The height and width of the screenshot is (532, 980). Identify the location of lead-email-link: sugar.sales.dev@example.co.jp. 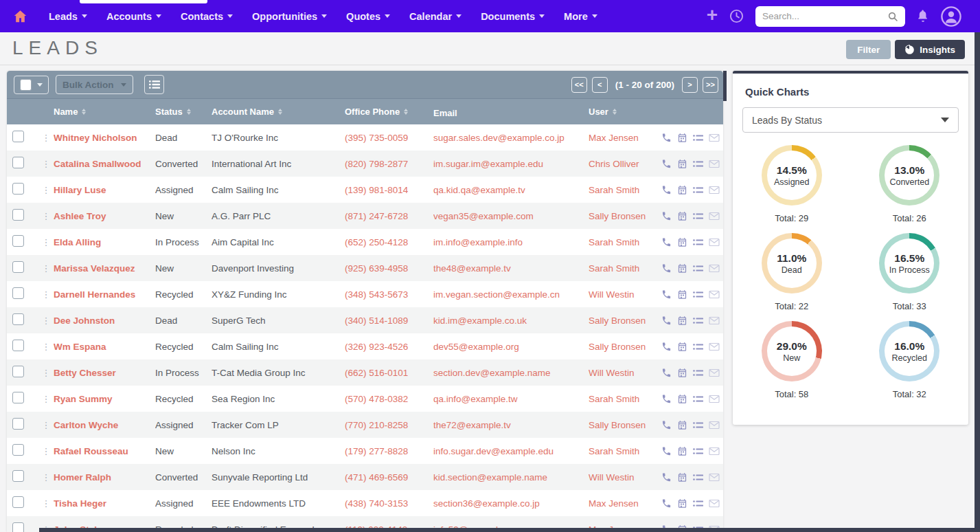
(511, 137).